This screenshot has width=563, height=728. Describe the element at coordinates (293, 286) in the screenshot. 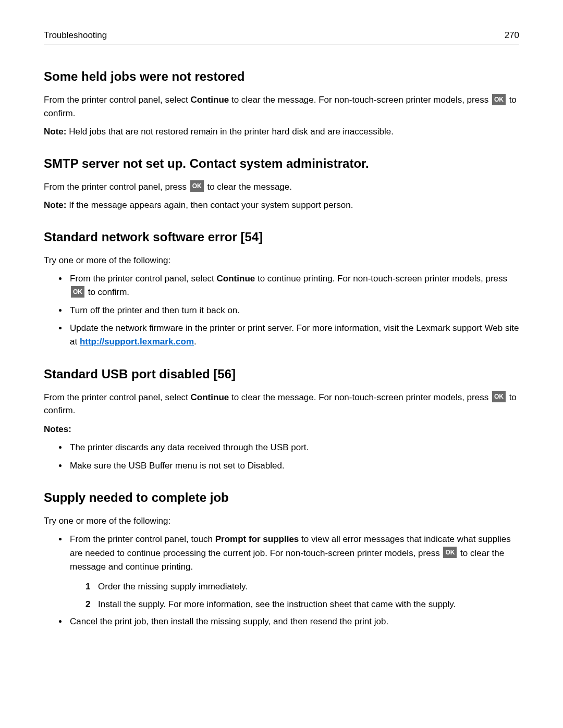

I see `list-item: From the printer control panel, select C…` at that location.